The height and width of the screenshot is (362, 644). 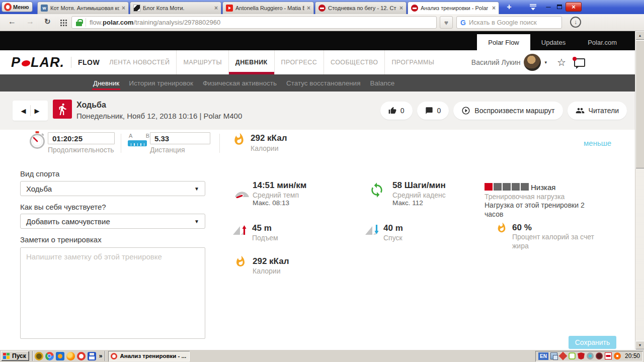 What do you see at coordinates (354, 62) in the screenshot?
I see `nav-item-community: СООБЩЕСТВО` at bounding box center [354, 62].